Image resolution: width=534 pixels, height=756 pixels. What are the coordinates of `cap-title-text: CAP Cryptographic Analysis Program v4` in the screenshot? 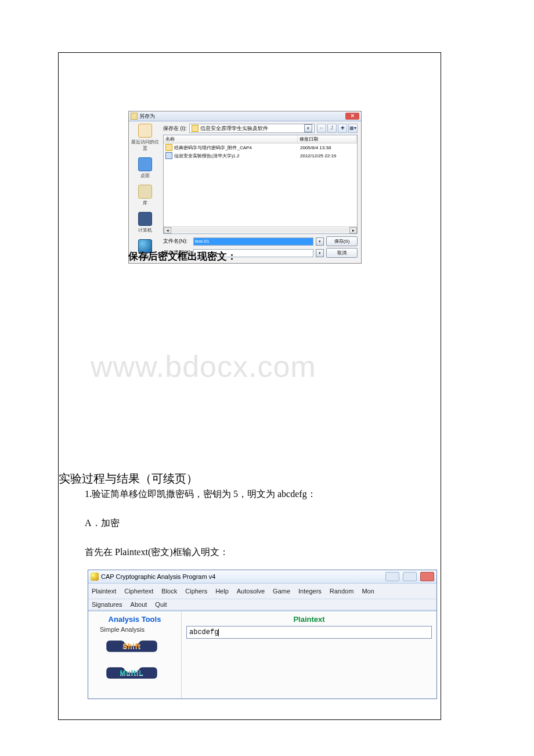 It's located at (158, 577).